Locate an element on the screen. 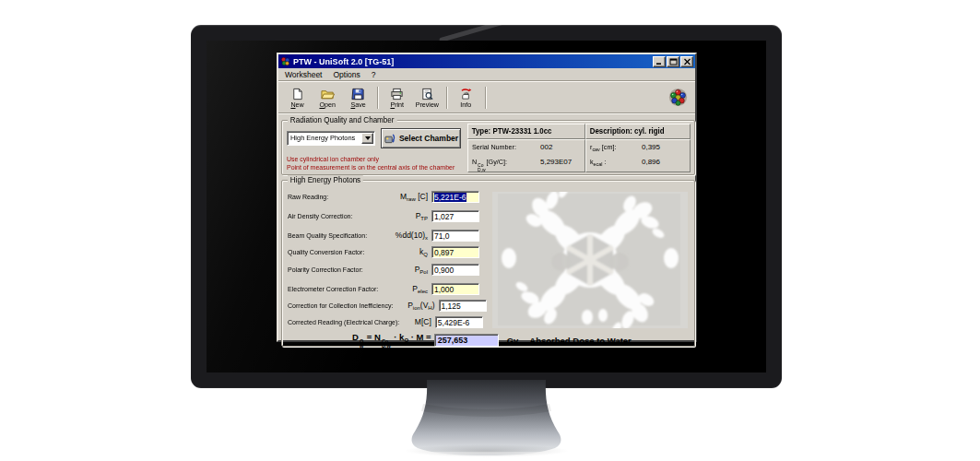  kq-symbol: kQ is located at coordinates (426, 253).